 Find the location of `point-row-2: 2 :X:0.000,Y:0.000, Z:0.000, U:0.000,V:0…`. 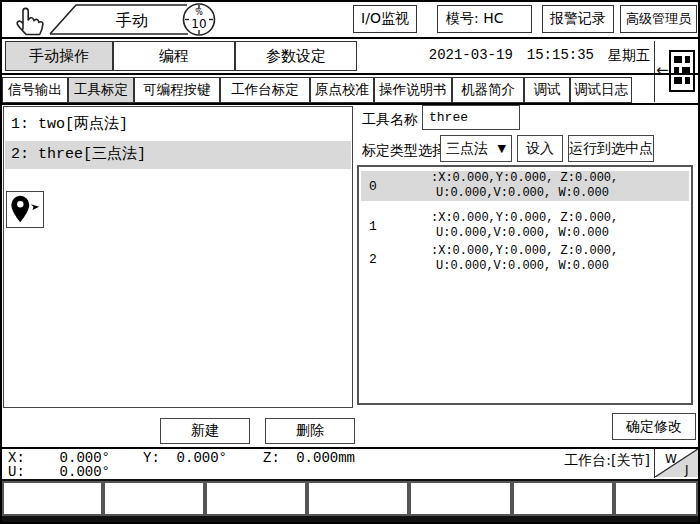

point-row-2: 2 :X:0.000,Y:0.000, Z:0.000, U:0.000,V:0… is located at coordinates (525, 259).